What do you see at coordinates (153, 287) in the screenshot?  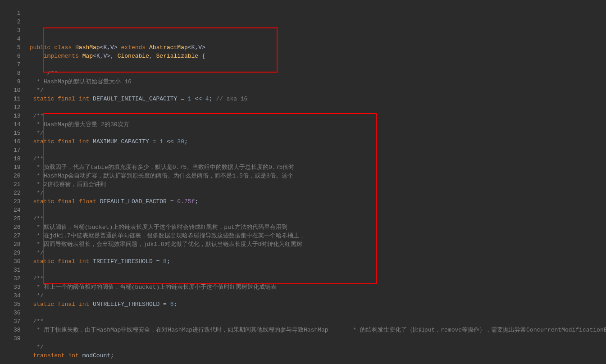 I see `token-cmt: * 和上一个的阈值相对的阈值，当桶(bucket)上的链表长度小于这个值时红黑树…` at bounding box center [153, 287].